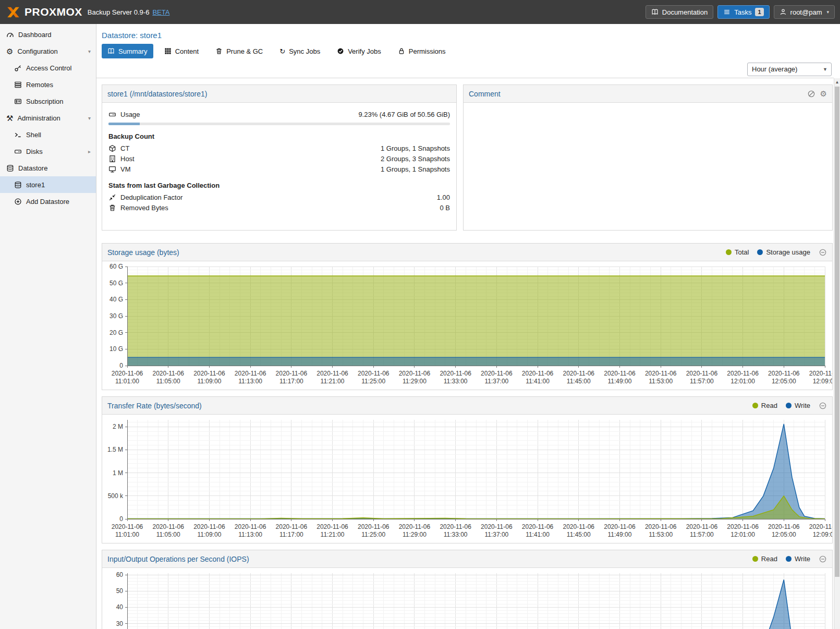 The image size is (840, 629). Describe the element at coordinates (18, 68) in the screenshot. I see `key-icon` at that location.